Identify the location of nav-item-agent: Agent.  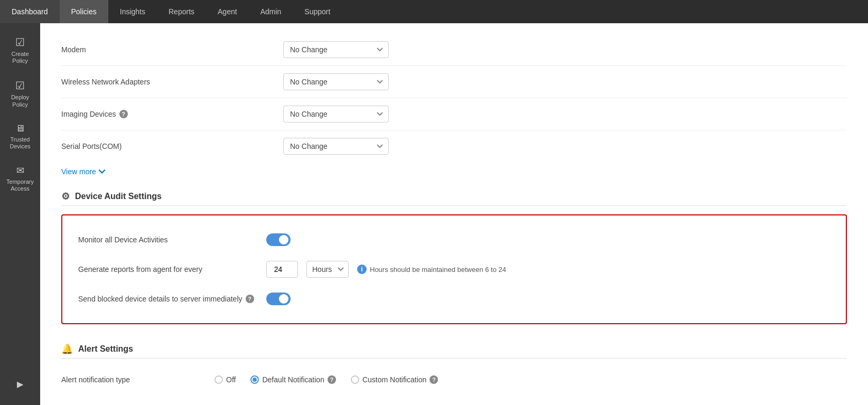
(227, 12).